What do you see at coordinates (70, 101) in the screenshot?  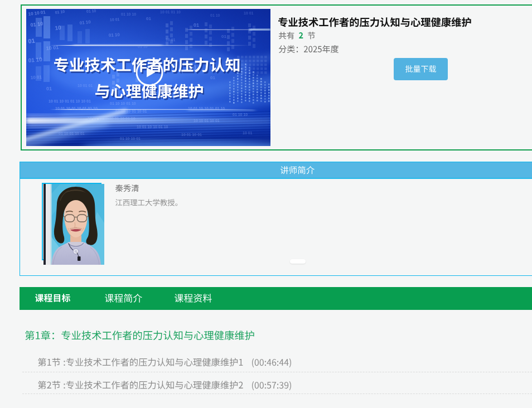 I see `svg-text: 10 01 10 01 01 10 10 01` at bounding box center [70, 101].